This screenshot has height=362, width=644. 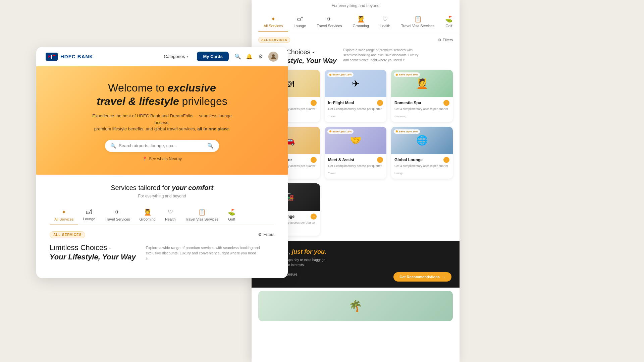 What do you see at coordinates (356, 109) in the screenshot?
I see `service-card-inflight-desc: Get 4 complimentary access per quarter` at bounding box center [356, 109].